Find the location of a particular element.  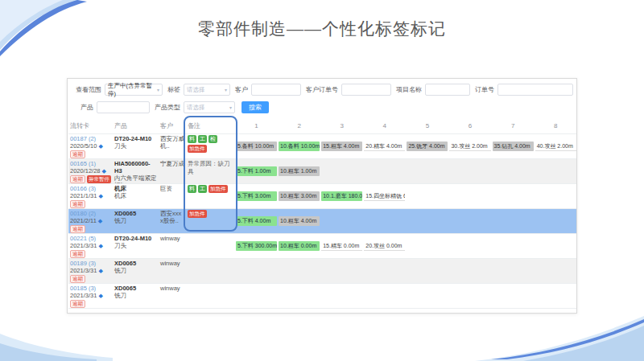

process-cell: 5.下料 3.00m is located at coordinates (256, 196).